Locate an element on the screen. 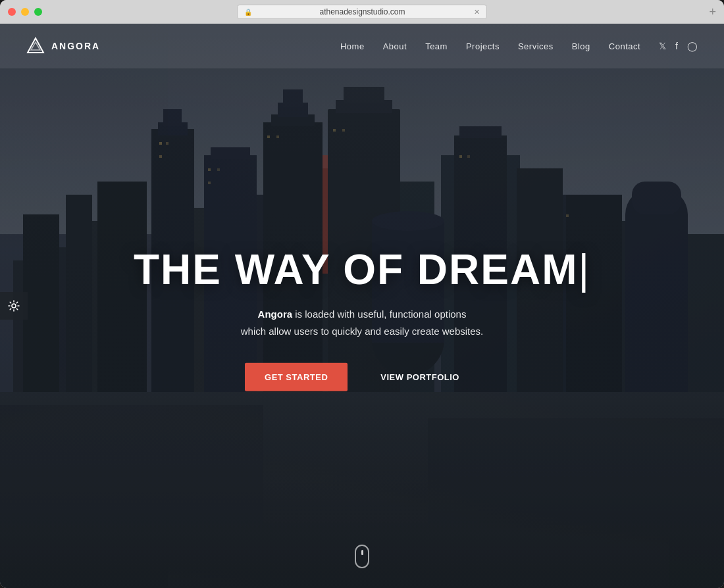 Image resolution: width=724 pixels, height=588 pixels. nav-projects: Projects is located at coordinates (483, 46).